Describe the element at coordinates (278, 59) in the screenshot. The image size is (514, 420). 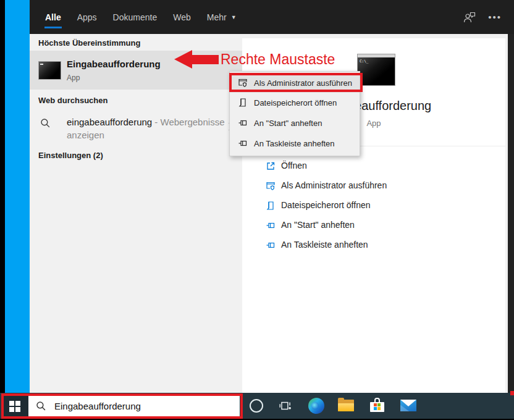
I see `annotation-label: Rechte Maustaste` at that location.